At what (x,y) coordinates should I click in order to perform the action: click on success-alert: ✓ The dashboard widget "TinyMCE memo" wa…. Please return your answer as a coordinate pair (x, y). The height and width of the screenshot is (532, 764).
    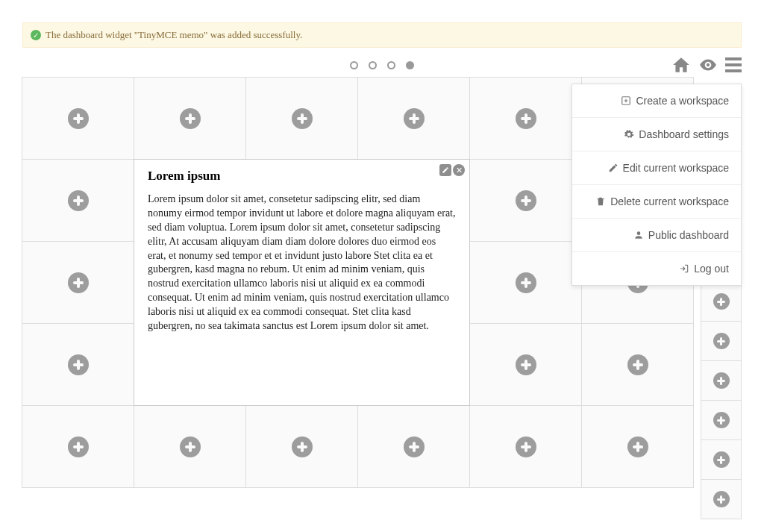
    Looking at the image, I should click on (382, 35).